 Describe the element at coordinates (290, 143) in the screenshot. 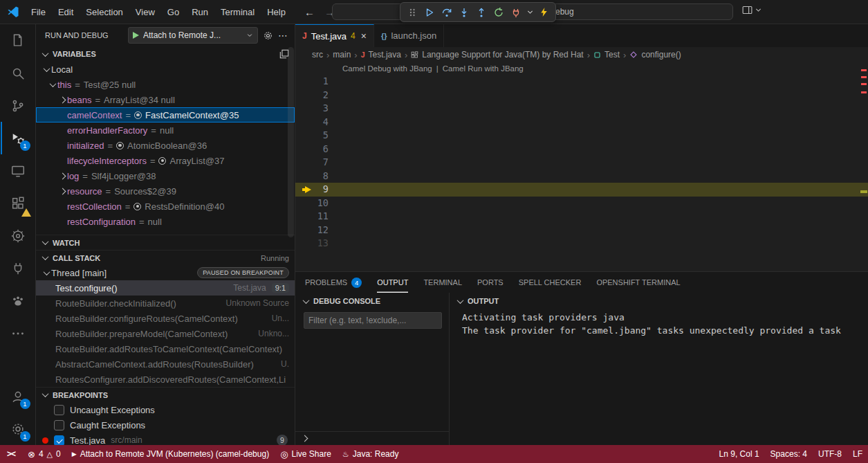

I see `sidebar-scrollbar` at that location.